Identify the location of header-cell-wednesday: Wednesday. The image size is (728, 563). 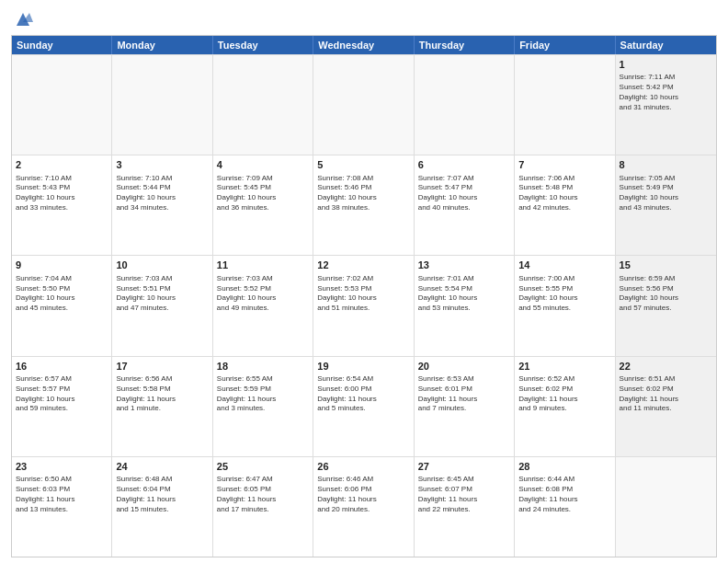
(364, 45).